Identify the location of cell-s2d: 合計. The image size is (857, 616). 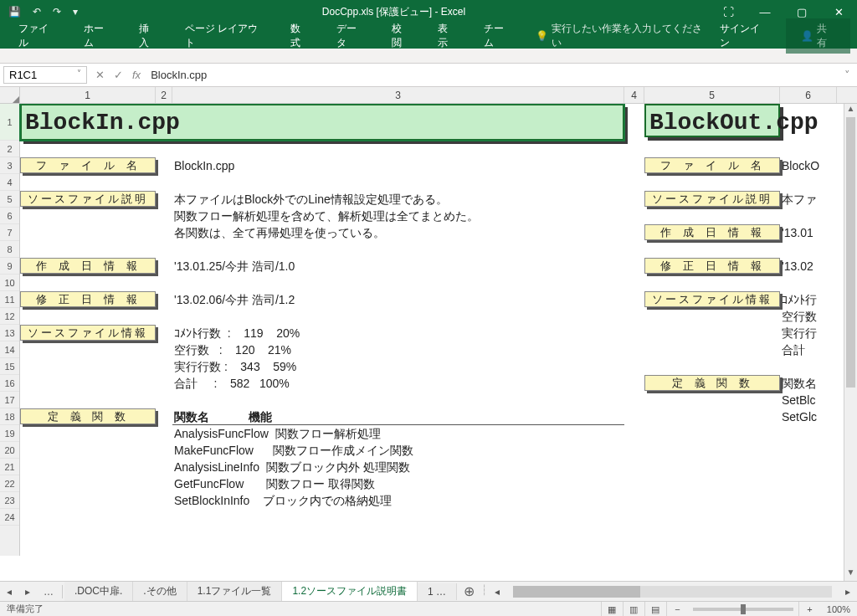
(808, 350).